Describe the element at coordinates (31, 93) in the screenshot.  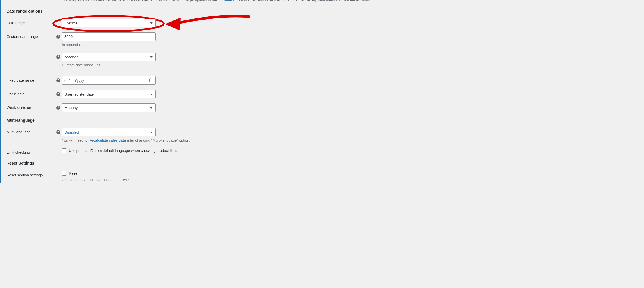
I see `origin-date-label: Origin date` at that location.